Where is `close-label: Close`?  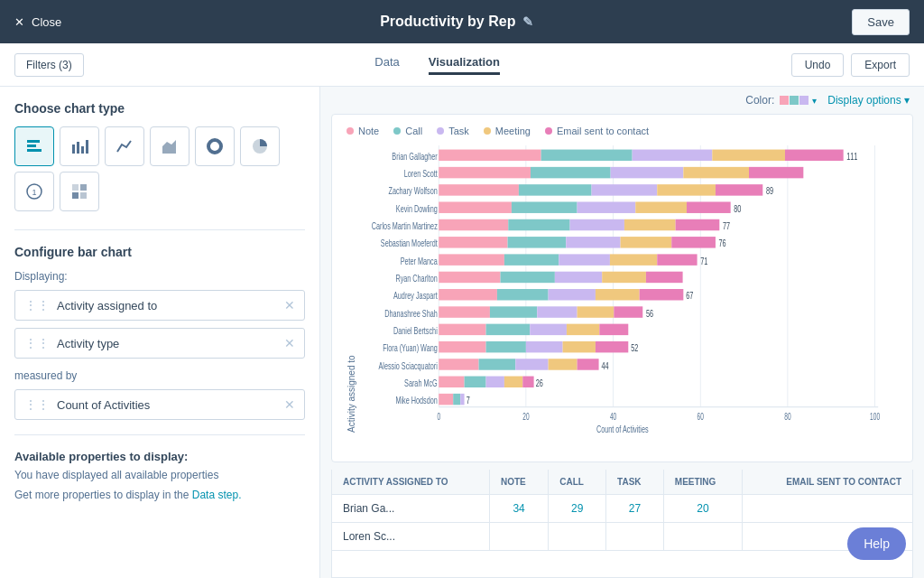 close-label: Close is located at coordinates (47, 22).